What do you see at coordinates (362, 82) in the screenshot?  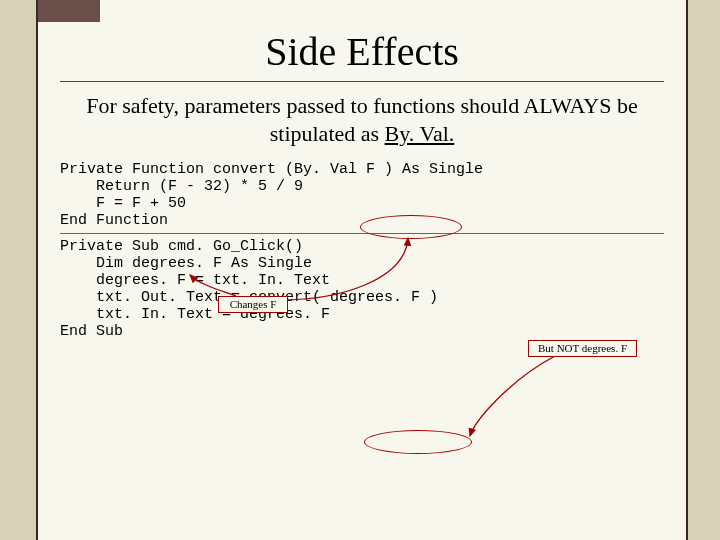 I see `title-rule` at bounding box center [362, 82].